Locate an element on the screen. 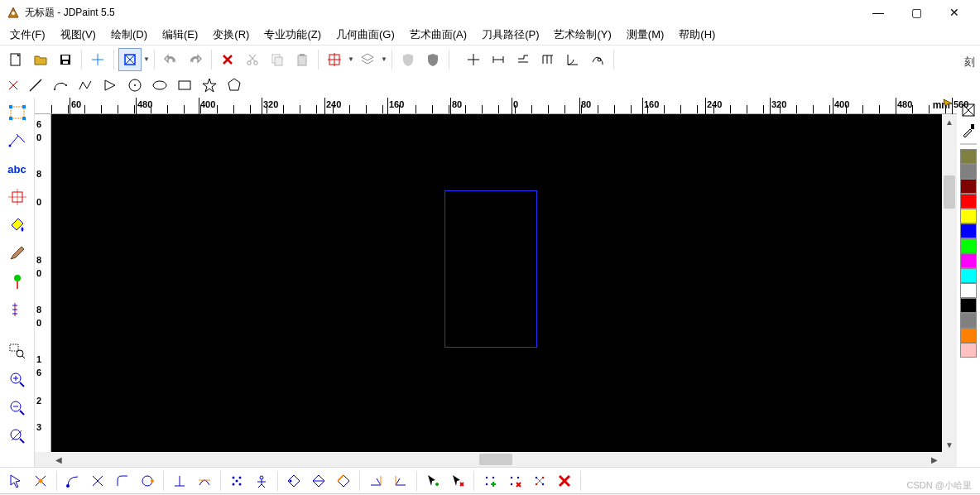 The width and height of the screenshot is (980, 495). polyline-tool-button is located at coordinates (85, 85).